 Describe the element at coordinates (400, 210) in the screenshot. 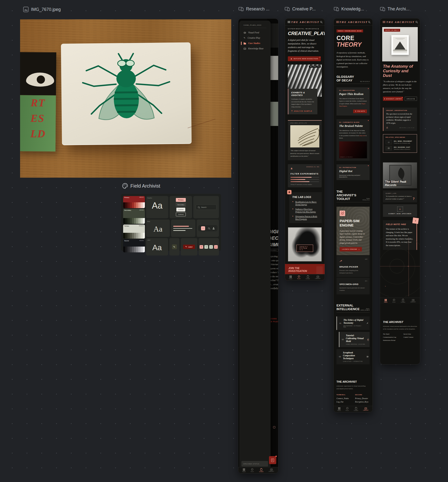

I see `submit-new-specimen-card: + SUBMIT_NEW_SPECIMEN` at that location.